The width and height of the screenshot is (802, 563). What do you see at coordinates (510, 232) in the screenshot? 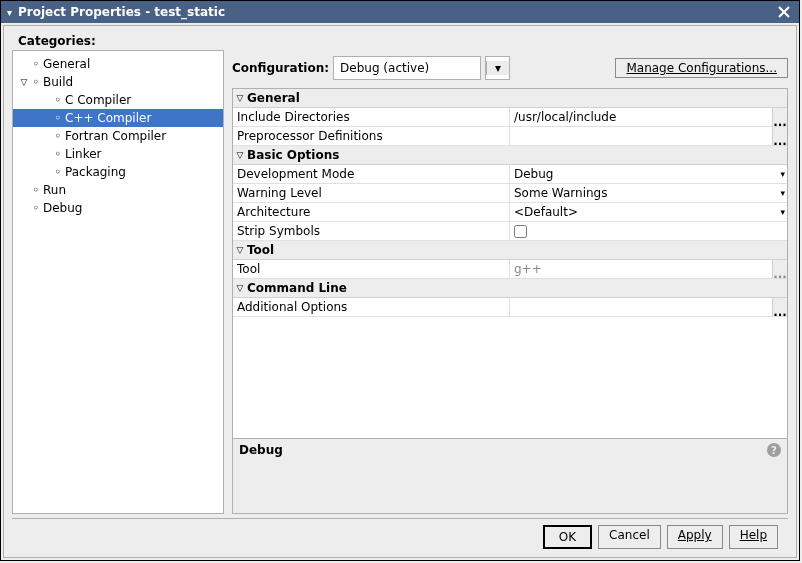
I see `prop-strip-symbols: Strip Symbols` at bounding box center [510, 232].